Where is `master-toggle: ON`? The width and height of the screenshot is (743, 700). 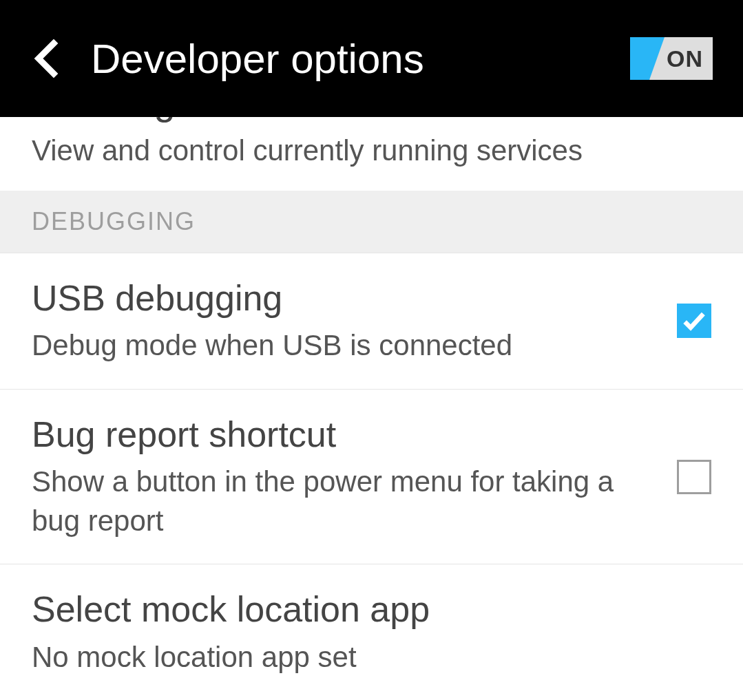
master-toggle: ON is located at coordinates (671, 59).